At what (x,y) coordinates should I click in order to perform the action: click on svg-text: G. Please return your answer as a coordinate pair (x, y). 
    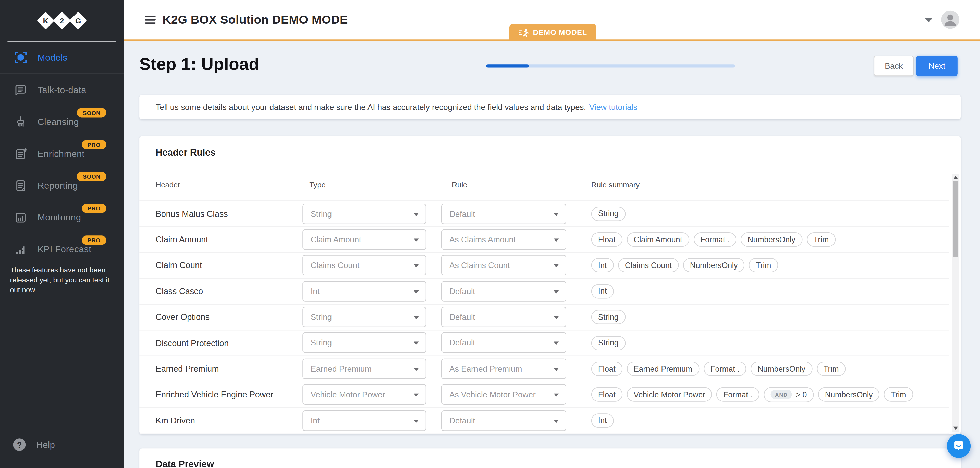
    Looking at the image, I should click on (78, 21).